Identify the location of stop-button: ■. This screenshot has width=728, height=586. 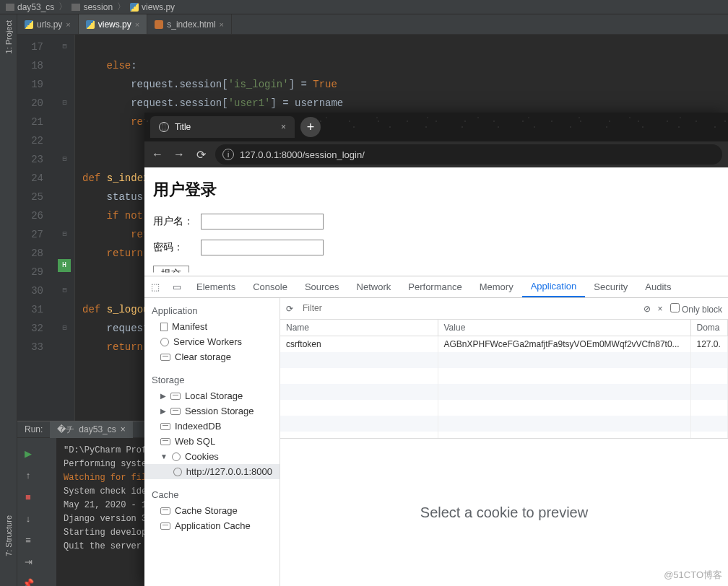
(28, 497).